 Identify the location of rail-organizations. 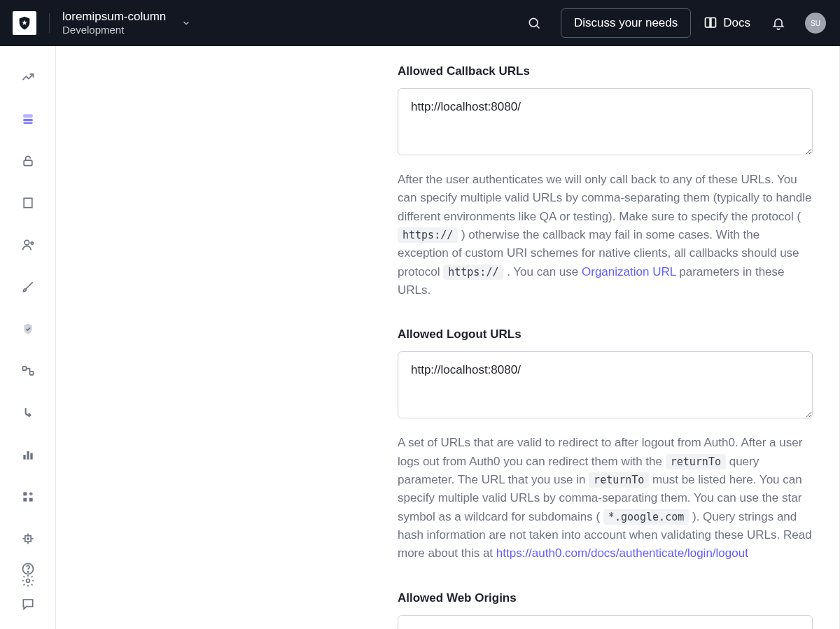
(28, 203).